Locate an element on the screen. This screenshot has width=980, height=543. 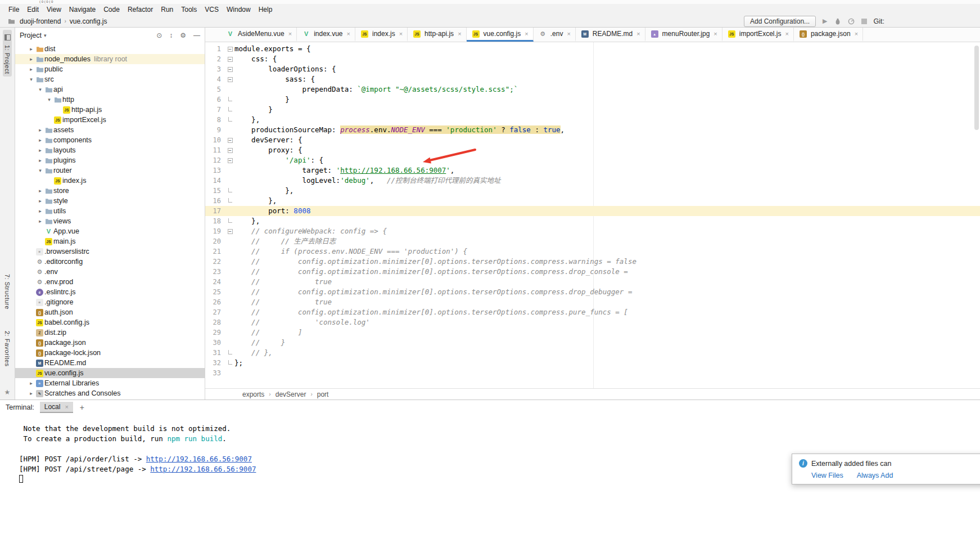
code-line-4: 4− sass: { is located at coordinates (593, 79).